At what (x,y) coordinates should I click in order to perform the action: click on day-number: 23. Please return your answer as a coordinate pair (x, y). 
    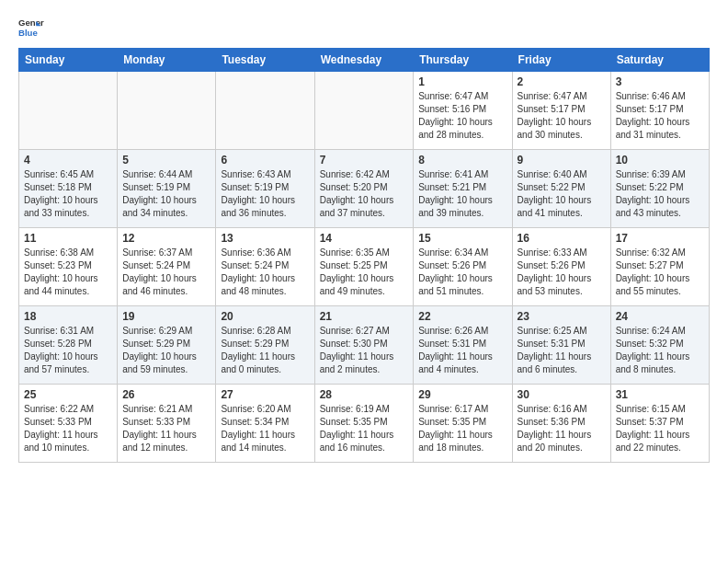
    Looking at the image, I should click on (562, 316).